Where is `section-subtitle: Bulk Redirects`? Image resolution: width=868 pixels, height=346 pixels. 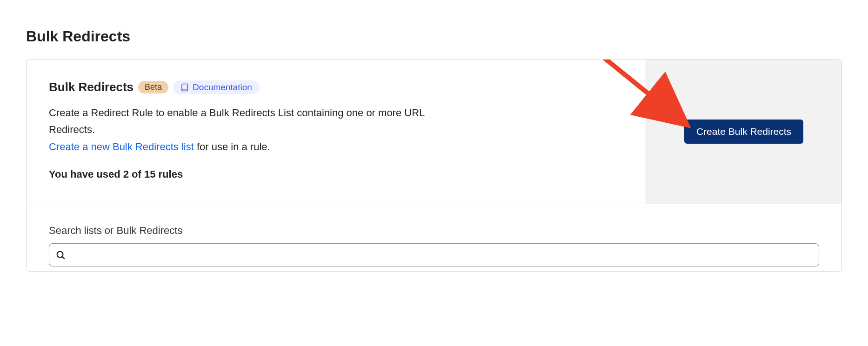 section-subtitle: Bulk Redirects is located at coordinates (91, 87).